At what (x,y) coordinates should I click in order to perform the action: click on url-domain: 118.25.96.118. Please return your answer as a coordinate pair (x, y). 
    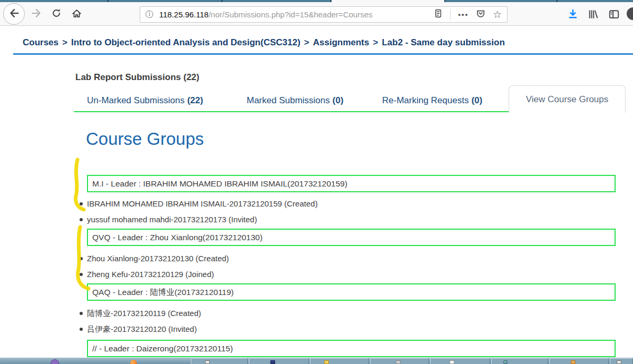
    Looking at the image, I should click on (184, 15).